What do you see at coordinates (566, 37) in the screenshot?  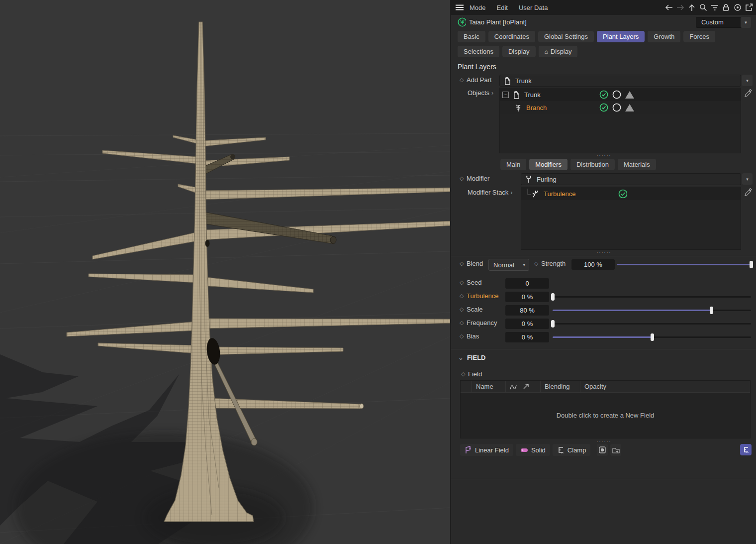 I see `tab-global-settings: Global Settings` at bounding box center [566, 37].